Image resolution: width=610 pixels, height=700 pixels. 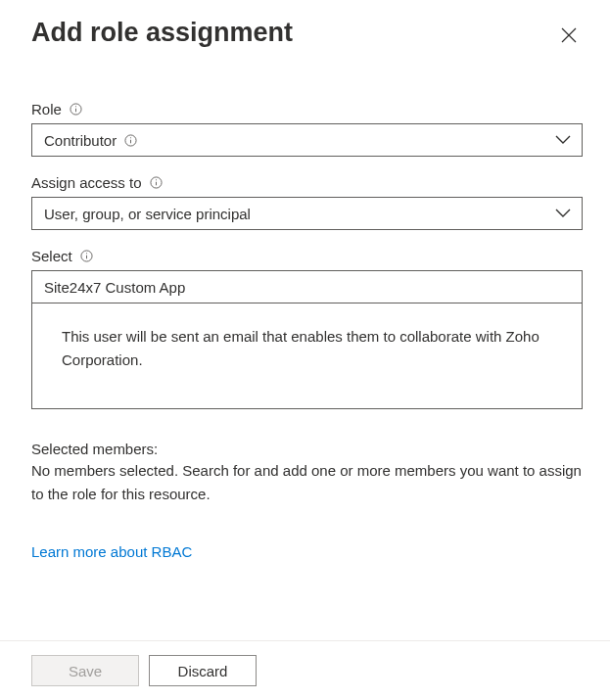 What do you see at coordinates (307, 552) in the screenshot?
I see `learn-more-section: Learn more about RBAC` at bounding box center [307, 552].